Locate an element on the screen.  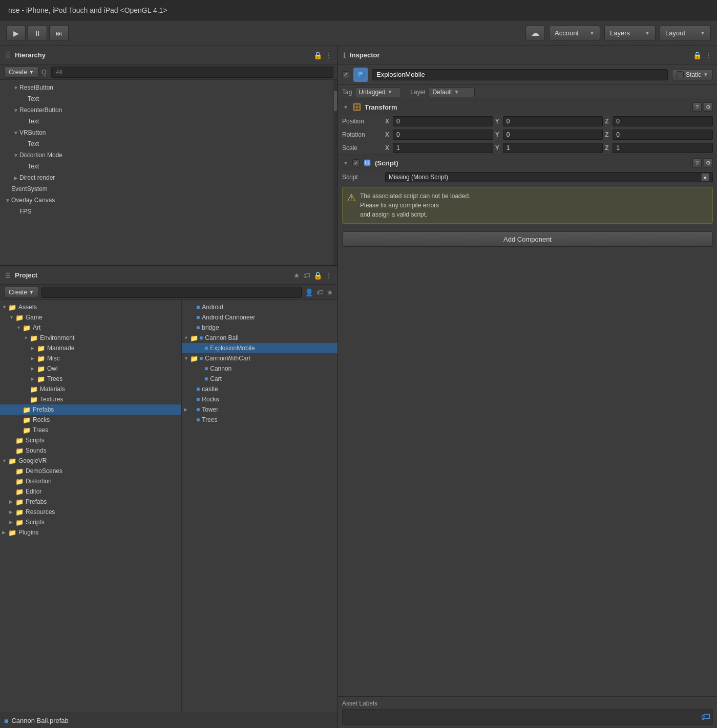
cloud-button: ☁ is located at coordinates (535, 33).